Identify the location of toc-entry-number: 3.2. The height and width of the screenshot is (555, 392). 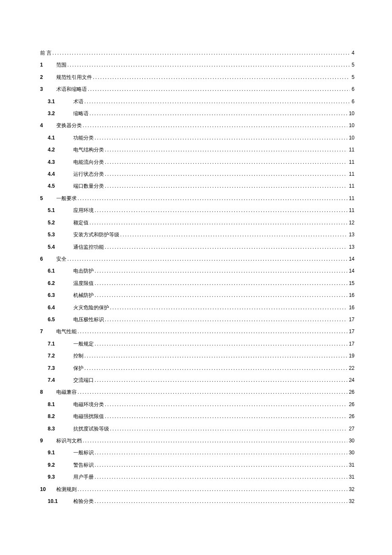
(54, 113).